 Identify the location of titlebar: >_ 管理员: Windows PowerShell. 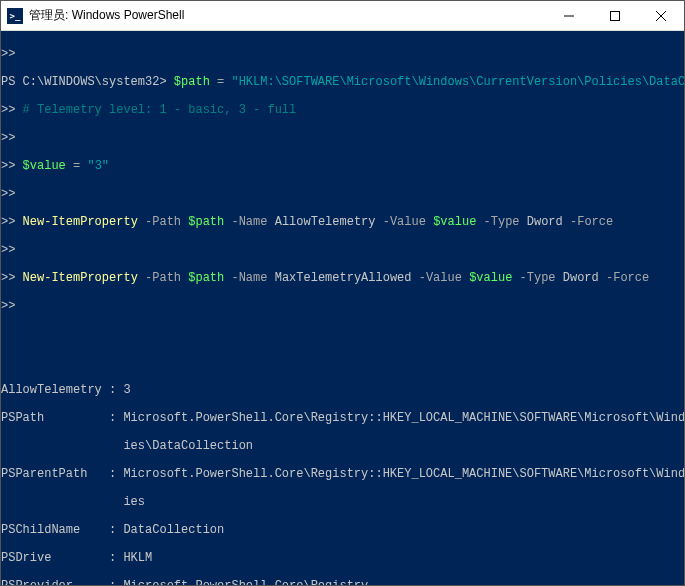
(342, 16).